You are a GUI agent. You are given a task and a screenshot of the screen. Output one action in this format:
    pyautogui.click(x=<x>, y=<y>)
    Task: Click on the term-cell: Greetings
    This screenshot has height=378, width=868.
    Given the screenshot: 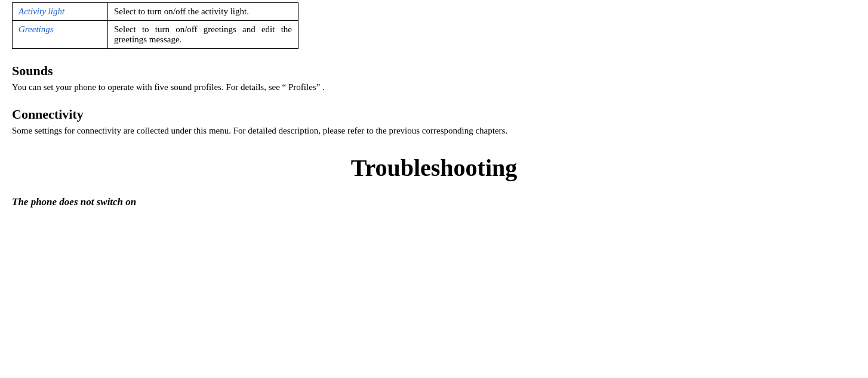 What is the action you would take?
    pyautogui.click(x=60, y=35)
    